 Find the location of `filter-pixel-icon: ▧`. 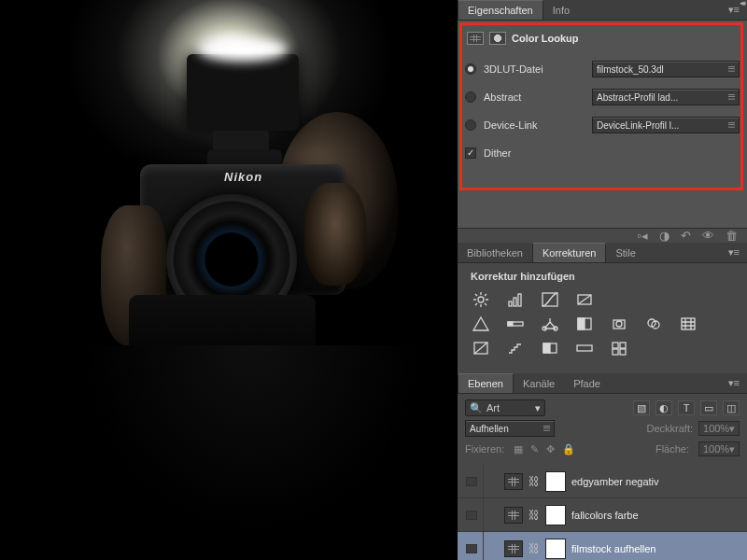

filter-pixel-icon: ▧ is located at coordinates (641, 408).